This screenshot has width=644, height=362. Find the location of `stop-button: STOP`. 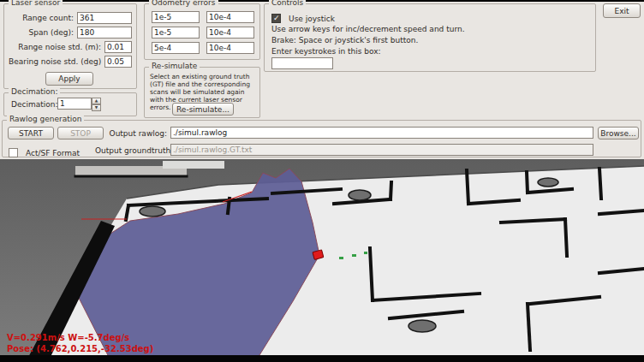

stop-button: STOP is located at coordinates (80, 134).